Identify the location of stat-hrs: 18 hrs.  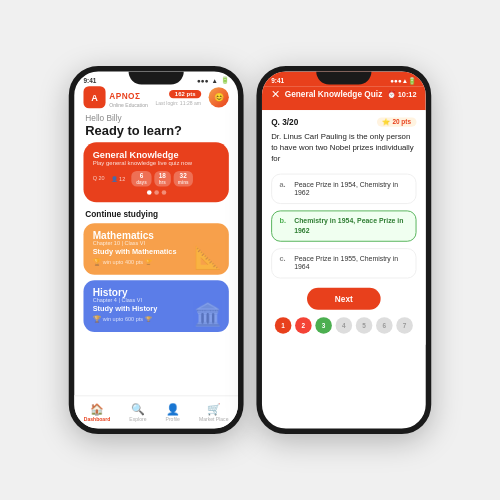
(162, 179).